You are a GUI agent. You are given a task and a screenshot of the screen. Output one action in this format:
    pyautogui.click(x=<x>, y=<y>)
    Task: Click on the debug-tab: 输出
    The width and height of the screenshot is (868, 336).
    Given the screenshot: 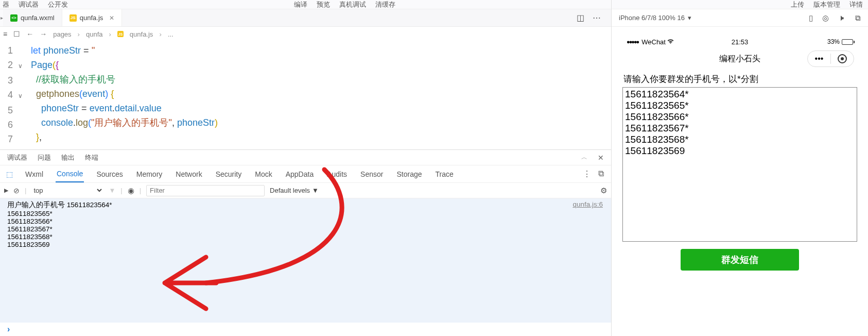 What is the action you would take?
    pyautogui.click(x=68, y=158)
    